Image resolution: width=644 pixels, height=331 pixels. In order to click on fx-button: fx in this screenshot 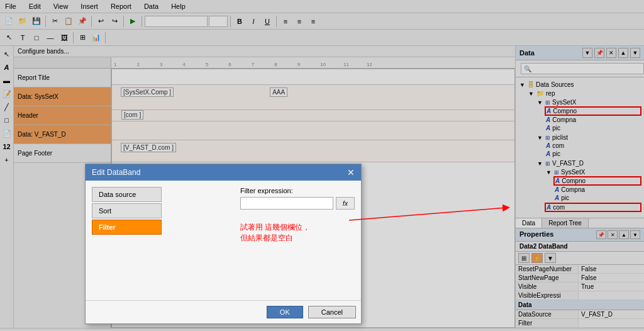, I will do `click(345, 203)`.